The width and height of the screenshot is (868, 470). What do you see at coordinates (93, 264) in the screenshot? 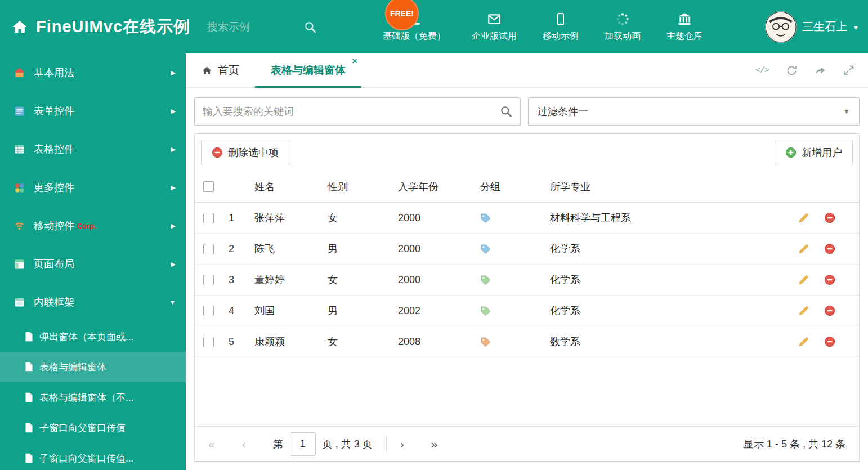
I see `sidebar-item-page-layout: 页面布局 ▶` at bounding box center [93, 264].